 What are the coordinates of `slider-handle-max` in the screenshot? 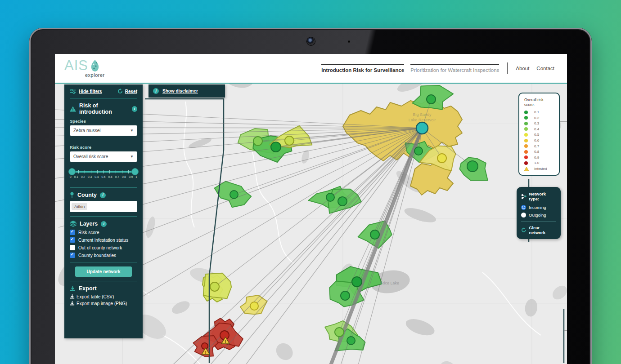 It's located at (135, 172).